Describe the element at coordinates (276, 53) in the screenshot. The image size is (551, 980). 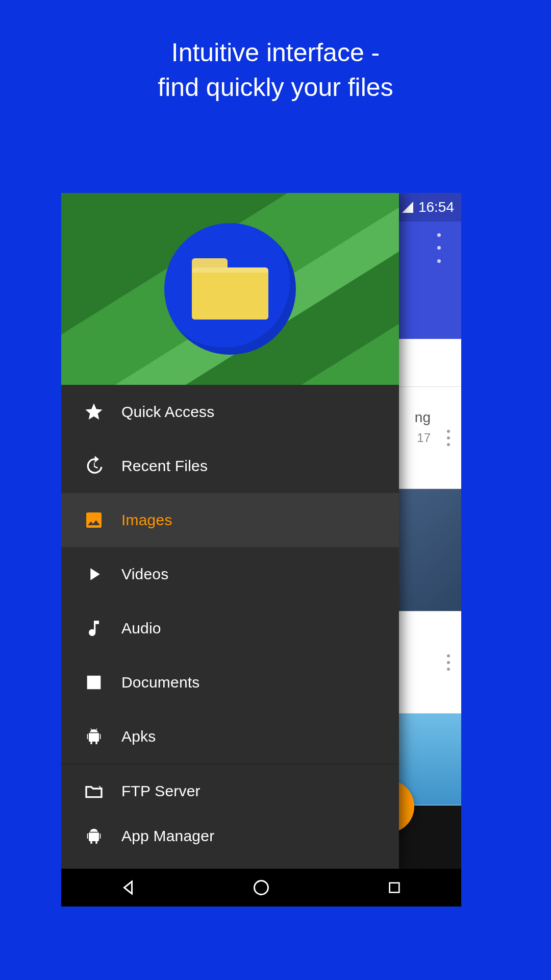
I see `headline-line-1: Intuitive interface -` at that location.